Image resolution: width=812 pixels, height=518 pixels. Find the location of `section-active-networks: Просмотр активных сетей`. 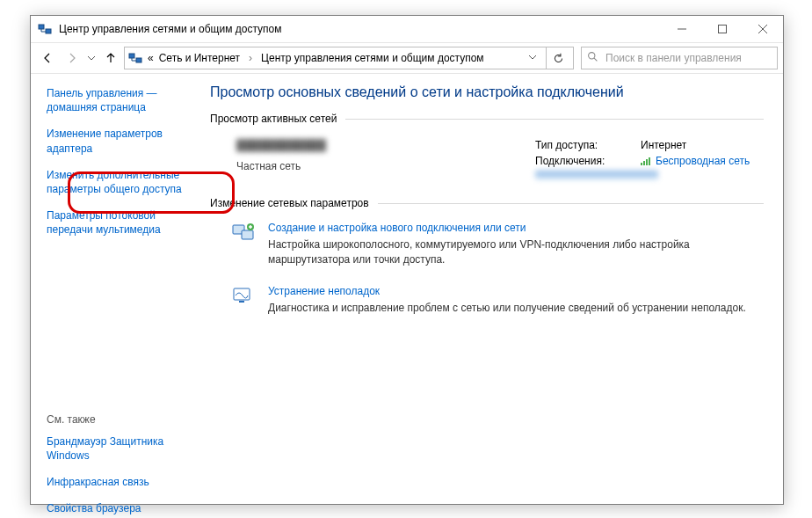

section-active-networks: Просмотр активных сетей is located at coordinates (487, 119).